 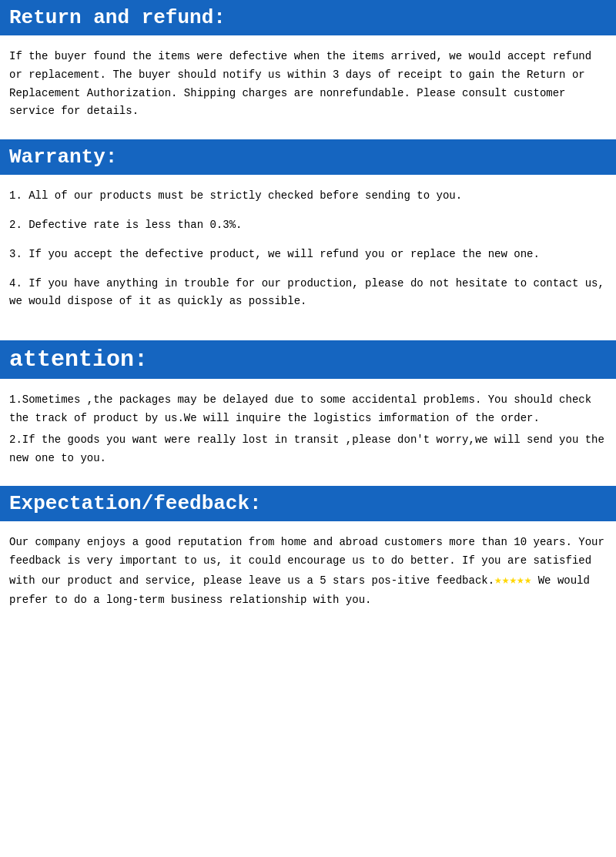 What do you see at coordinates (308, 574) in the screenshot?
I see `expectation-content: Our company enjoys a good reputation fro…` at bounding box center [308, 574].